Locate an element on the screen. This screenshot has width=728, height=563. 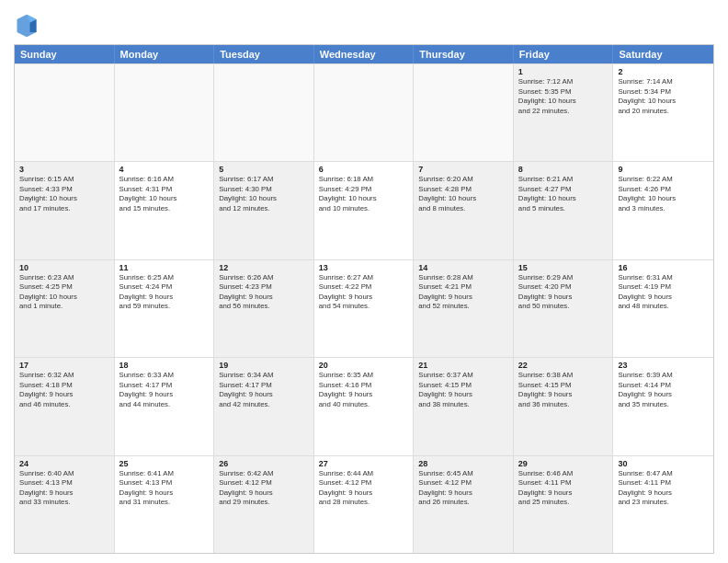
day-number: 23 is located at coordinates (664, 365).